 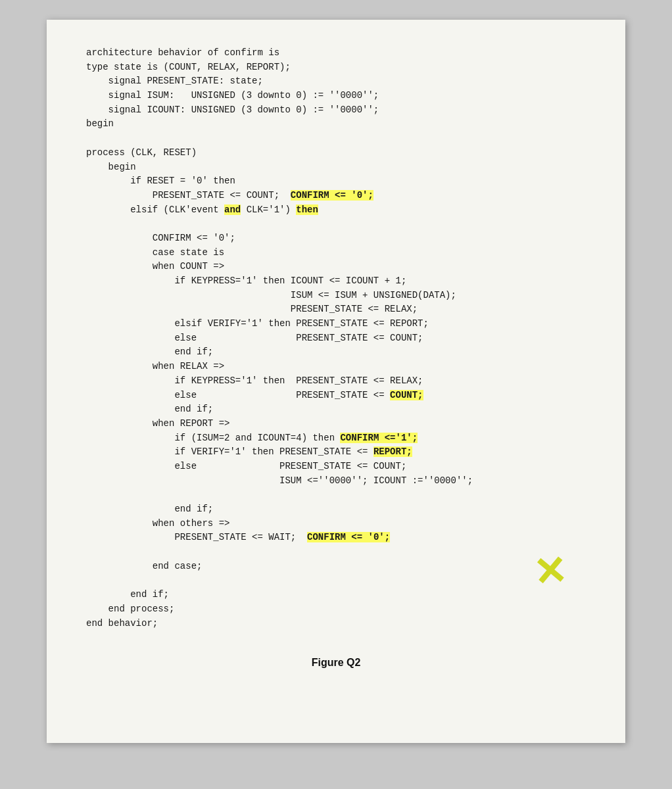 I want to click on highlight-confirm-count: CONFIRM <= '0';, so click(x=332, y=195).